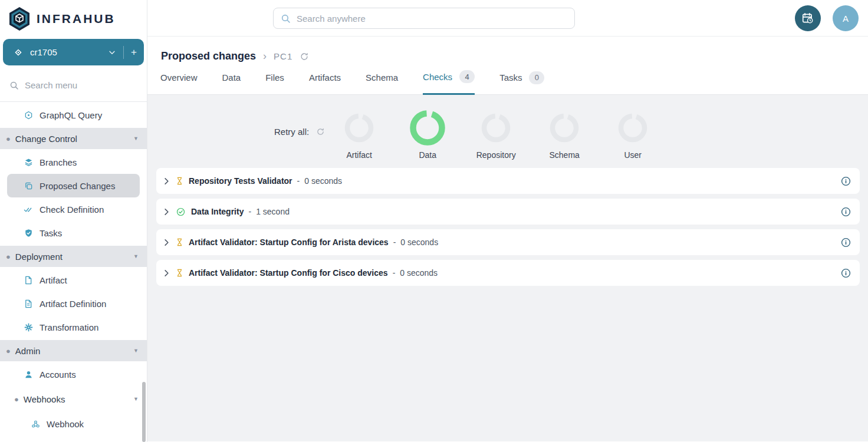 Image resolution: width=868 pixels, height=442 pixels. I want to click on validator-row: Artifact Validator: Startup Config for C…, so click(508, 273).